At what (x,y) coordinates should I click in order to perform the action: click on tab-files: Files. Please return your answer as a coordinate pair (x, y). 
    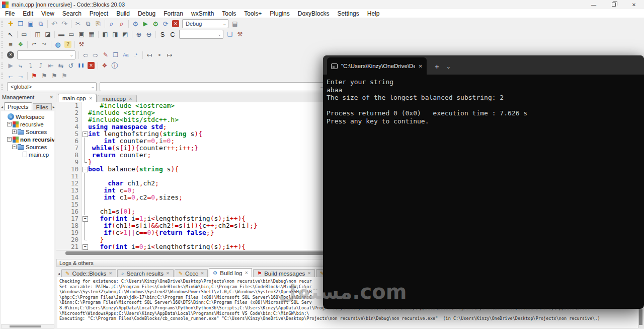
    Looking at the image, I should click on (42, 107).